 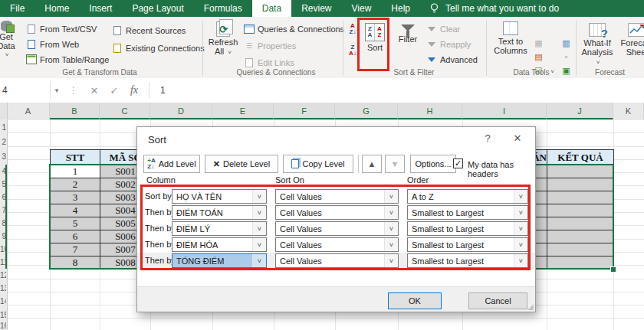 What do you see at coordinates (408, 34) in the screenshot?
I see `filter-button: Filter` at bounding box center [408, 34].